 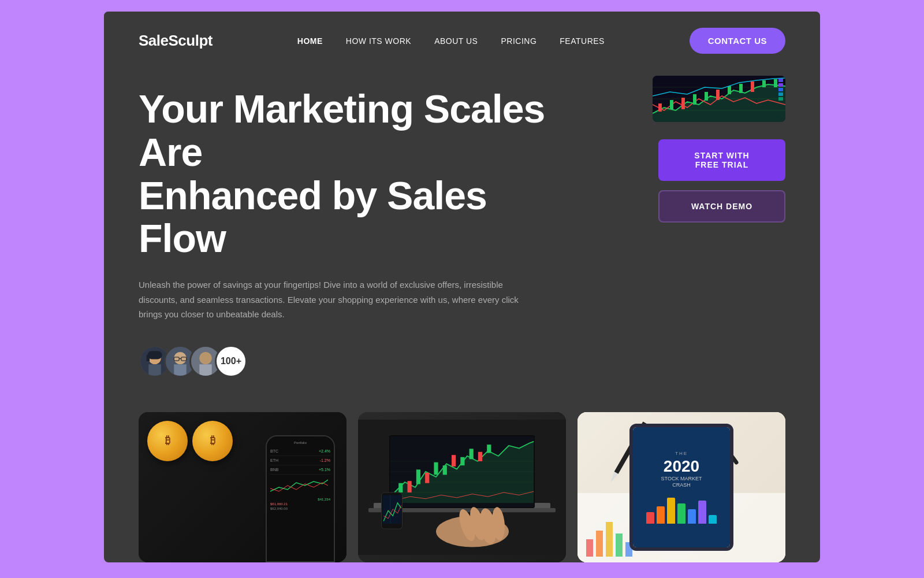 I want to click on laptop-card, so click(x=462, y=487).